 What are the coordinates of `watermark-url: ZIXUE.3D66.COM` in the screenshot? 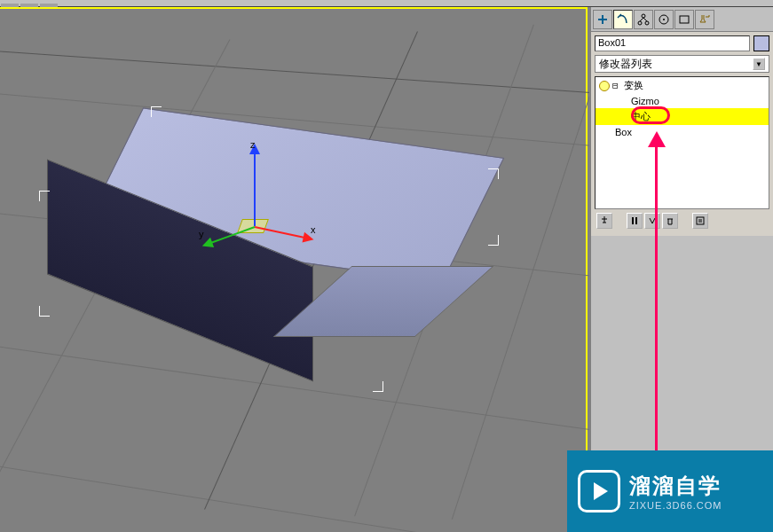 It's located at (675, 505).